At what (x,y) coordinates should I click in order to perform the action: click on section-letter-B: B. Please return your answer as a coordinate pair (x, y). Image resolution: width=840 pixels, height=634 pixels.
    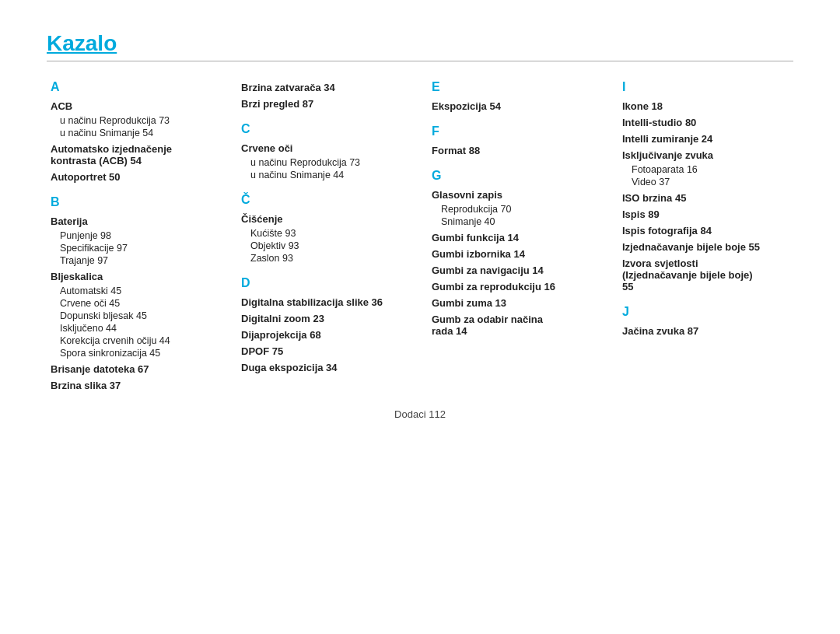
    Looking at the image, I should click on (134, 202).